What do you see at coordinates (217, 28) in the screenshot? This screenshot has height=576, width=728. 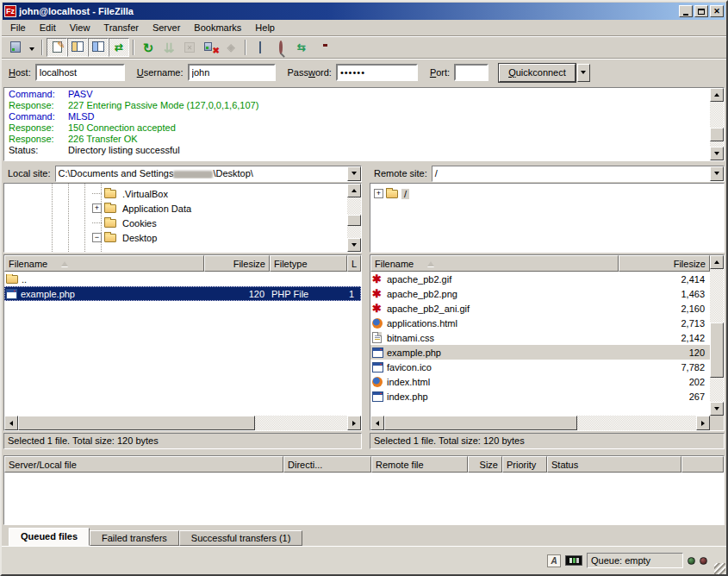 I see `menu-item-bookmarks: Bookmarks` at bounding box center [217, 28].